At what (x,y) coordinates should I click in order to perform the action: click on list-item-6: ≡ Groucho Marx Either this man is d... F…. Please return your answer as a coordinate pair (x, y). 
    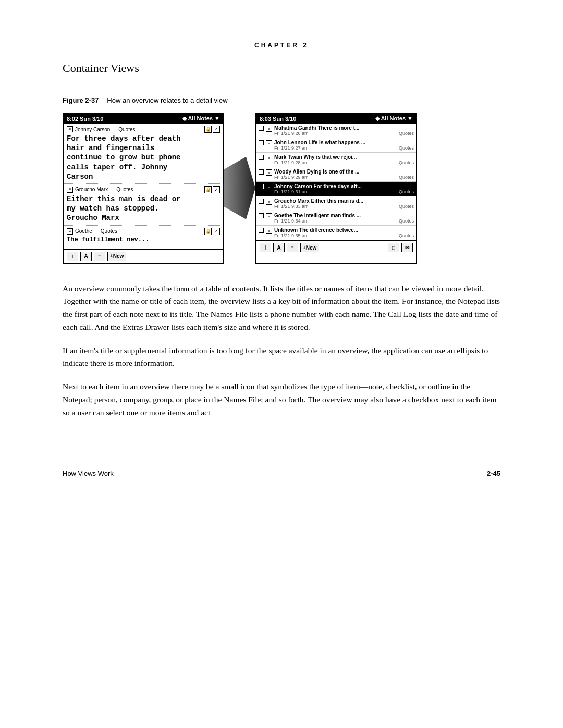
    Looking at the image, I should click on (336, 204).